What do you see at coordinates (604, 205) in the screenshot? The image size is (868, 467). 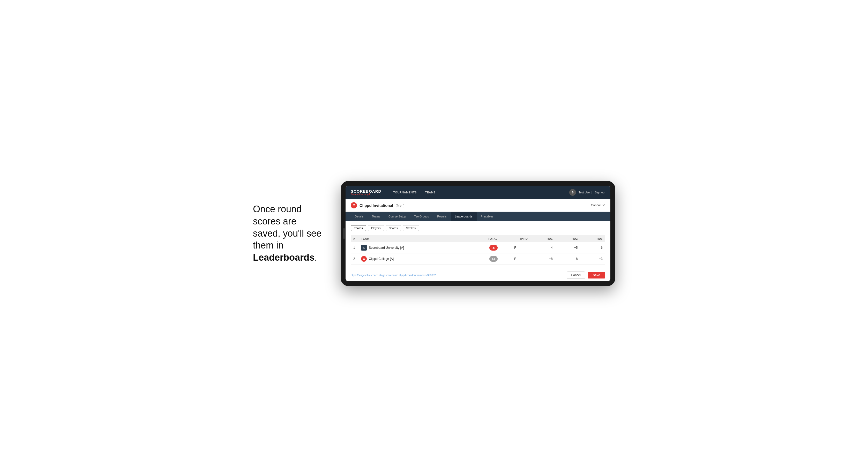 I see `close-icon: ✕` at bounding box center [604, 205].